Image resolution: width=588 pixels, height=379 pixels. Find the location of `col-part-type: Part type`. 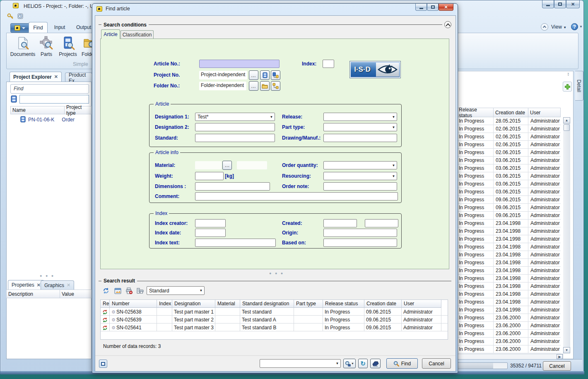

col-part-type: Part type is located at coordinates (308, 304).